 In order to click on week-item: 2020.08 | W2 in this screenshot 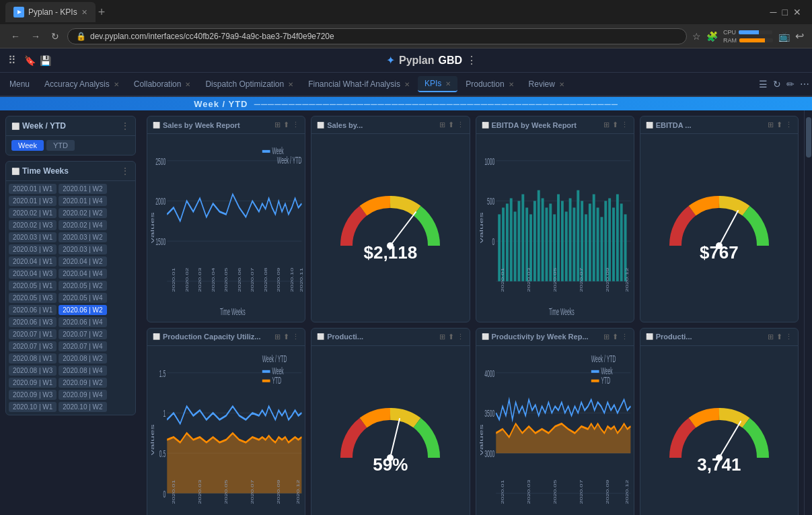, I will do `click(82, 358)`.